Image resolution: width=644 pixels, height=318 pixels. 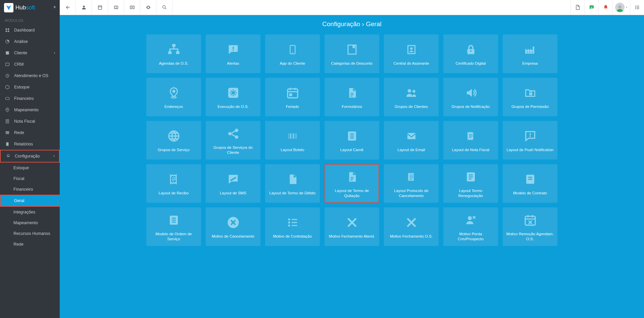 I want to click on send-button, so click(x=132, y=7).